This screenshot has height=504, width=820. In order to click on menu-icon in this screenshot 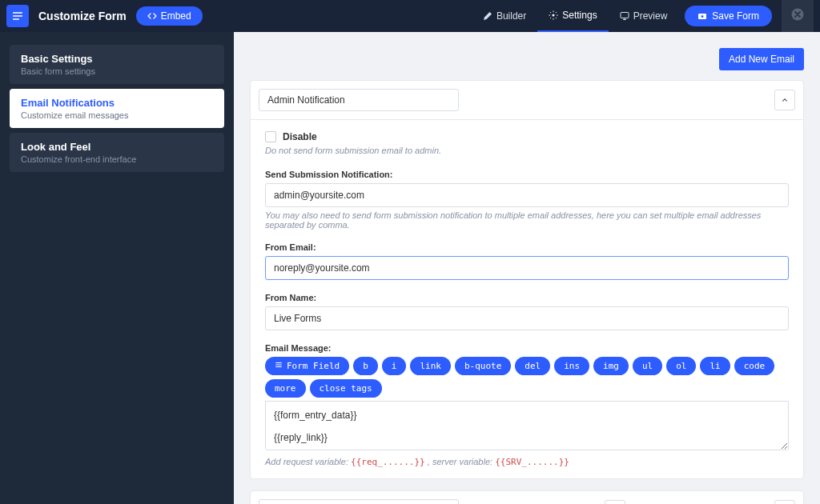, I will do `click(279, 366)`.